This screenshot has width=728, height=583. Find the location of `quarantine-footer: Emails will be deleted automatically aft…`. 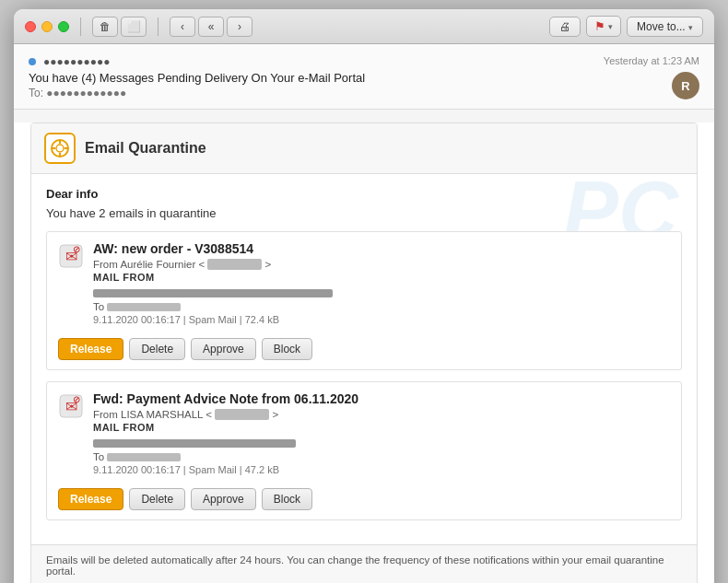

quarantine-footer: Emails will be deleted automatically aft… is located at coordinates (364, 564).